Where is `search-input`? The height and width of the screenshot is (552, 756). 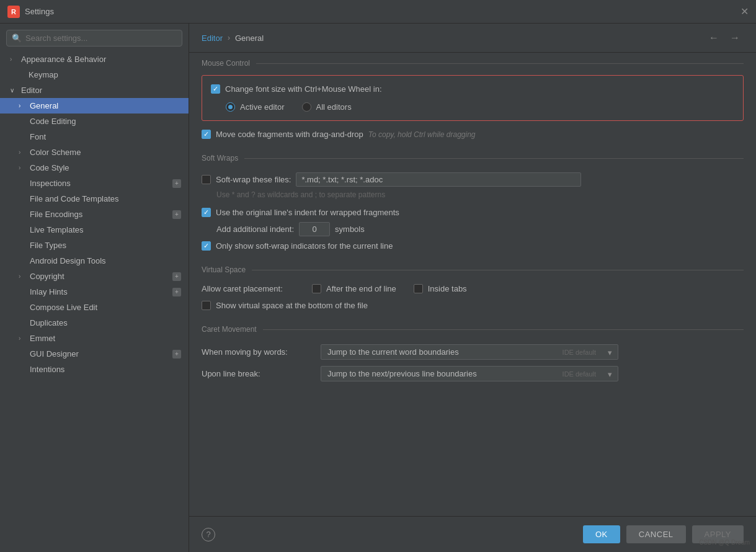
search-input is located at coordinates (101, 38).